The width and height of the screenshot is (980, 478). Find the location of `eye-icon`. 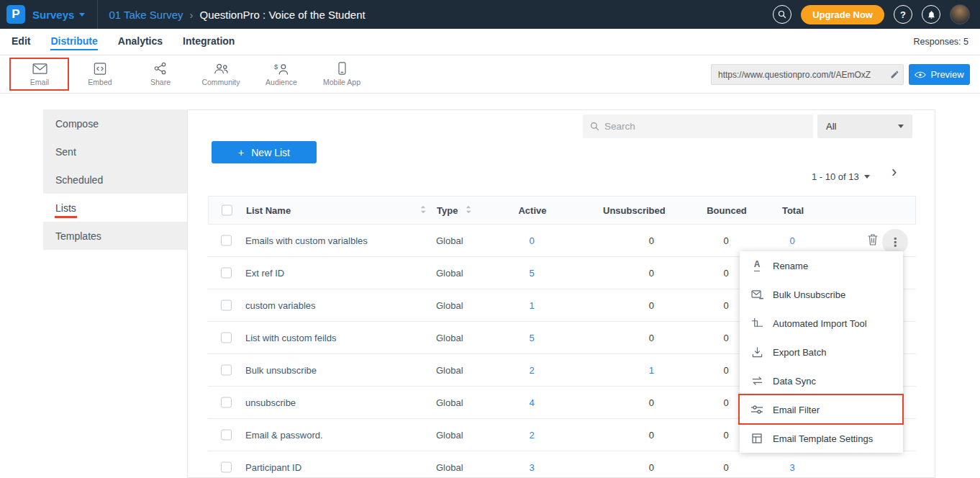

eye-icon is located at coordinates (920, 75).